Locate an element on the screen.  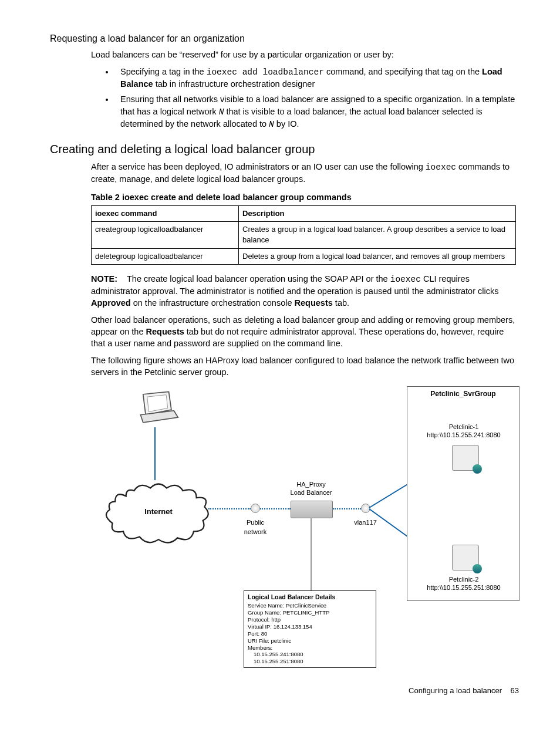
public-network-label: Public network is located at coordinates (255, 527).